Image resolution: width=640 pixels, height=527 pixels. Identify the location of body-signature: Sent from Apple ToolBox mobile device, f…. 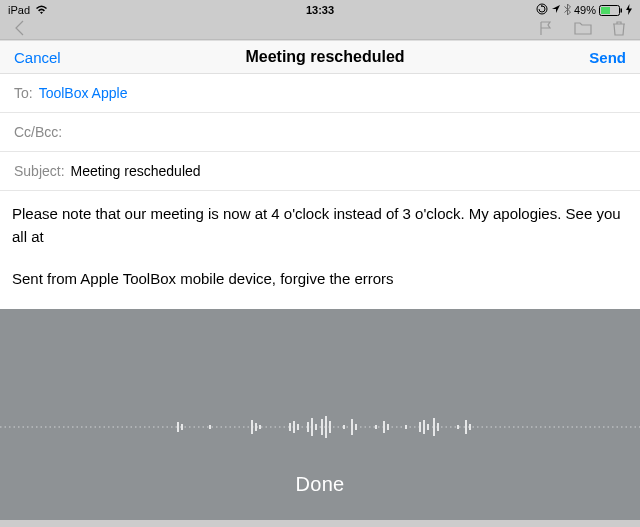
(320, 278).